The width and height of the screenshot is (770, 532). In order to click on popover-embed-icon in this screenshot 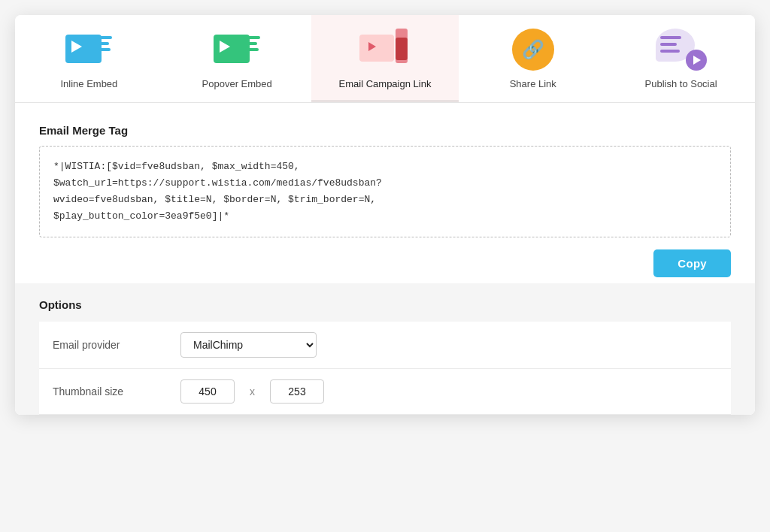, I will do `click(237, 50)`.